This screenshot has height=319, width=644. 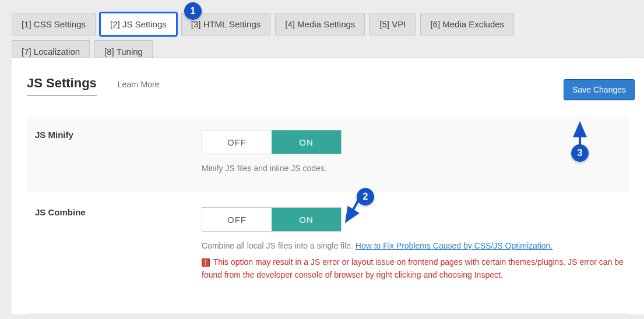 I want to click on marker-2: 2, so click(x=365, y=197).